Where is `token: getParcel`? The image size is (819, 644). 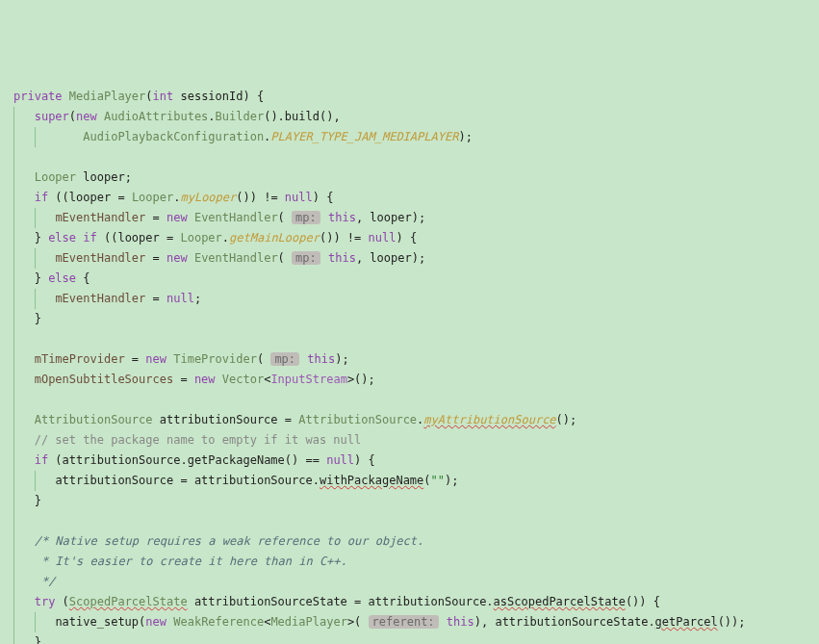
token: getParcel is located at coordinates (687, 622).